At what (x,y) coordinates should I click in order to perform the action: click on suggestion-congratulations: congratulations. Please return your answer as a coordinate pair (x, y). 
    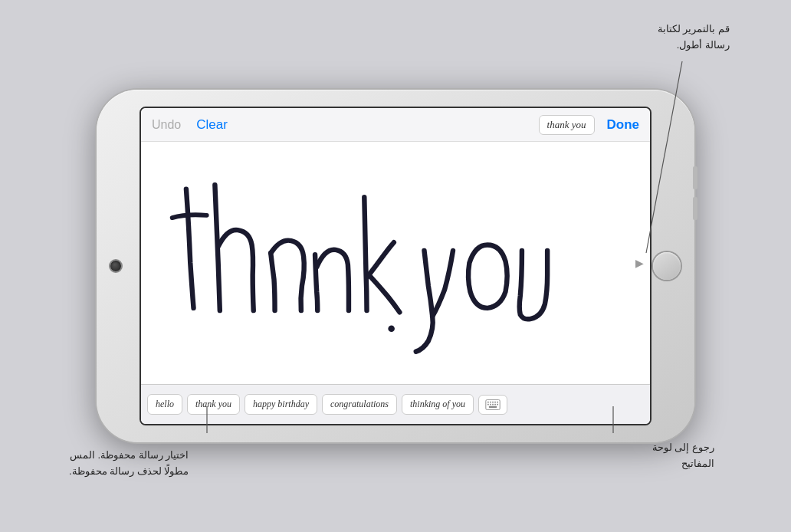
    Looking at the image, I should click on (359, 405).